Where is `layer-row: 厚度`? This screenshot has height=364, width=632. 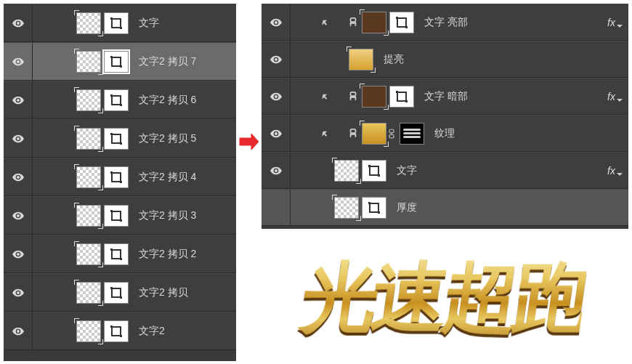 layer-row: 厚度 is located at coordinates (445, 208).